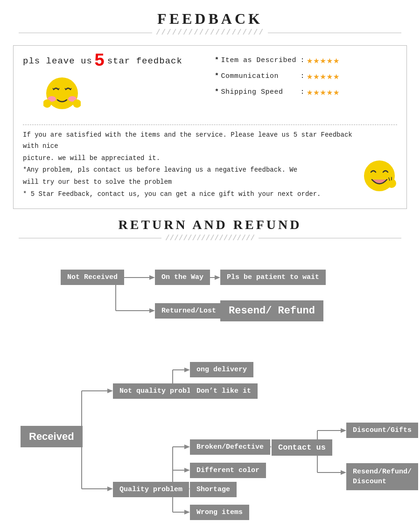 The image size is (420, 528). I want to click on refund-header: RETURN AND REFUND ////////////////////, so click(210, 230).